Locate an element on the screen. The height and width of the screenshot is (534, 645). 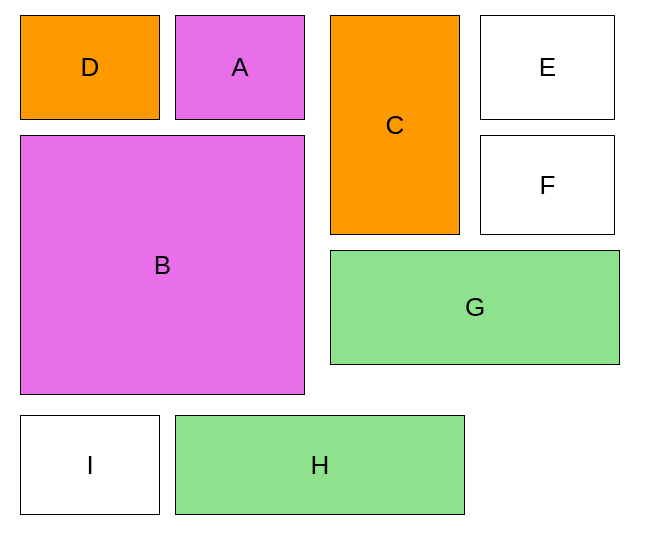
block-e: E is located at coordinates (548, 68).